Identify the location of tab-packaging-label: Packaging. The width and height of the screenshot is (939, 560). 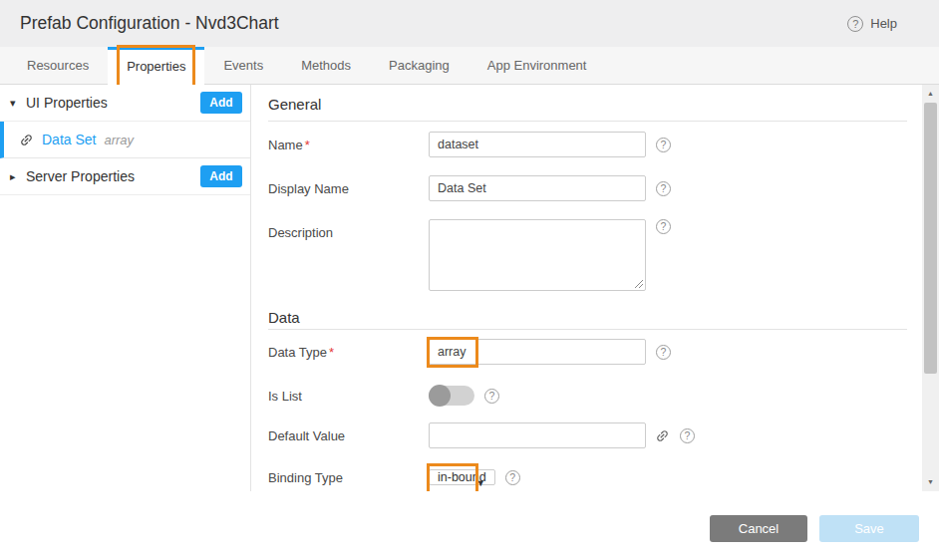
(419, 66).